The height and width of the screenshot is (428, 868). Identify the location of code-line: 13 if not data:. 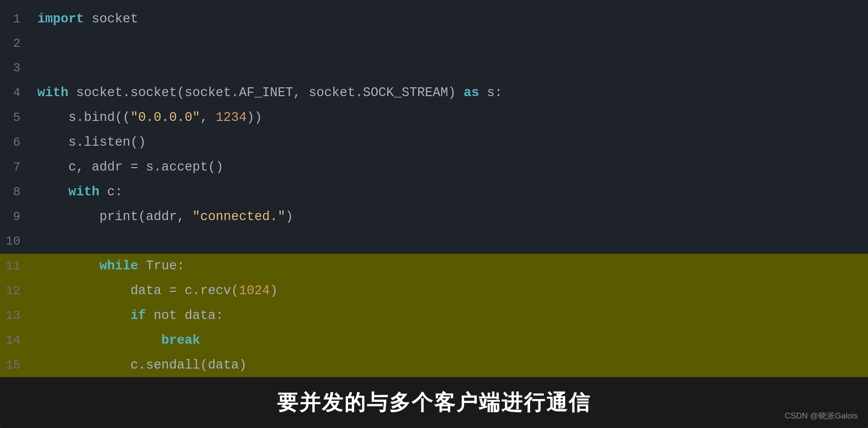
(434, 316).